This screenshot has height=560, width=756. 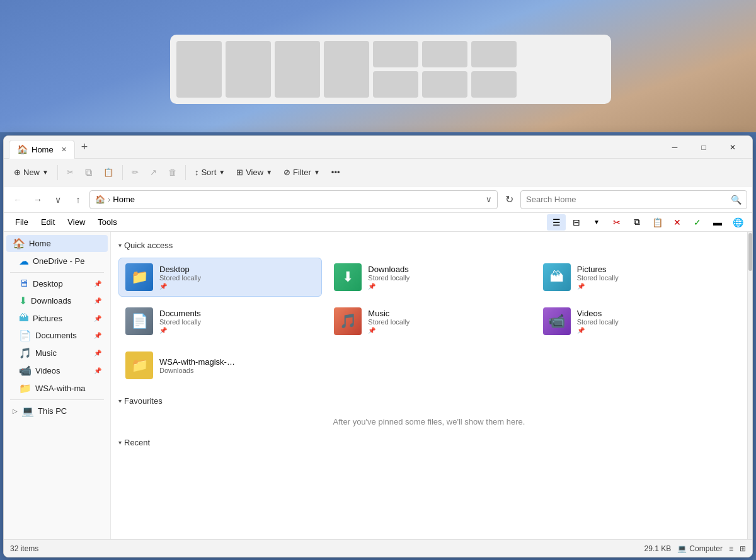 I want to click on view-list-icon: ≡, so click(x=731, y=549).